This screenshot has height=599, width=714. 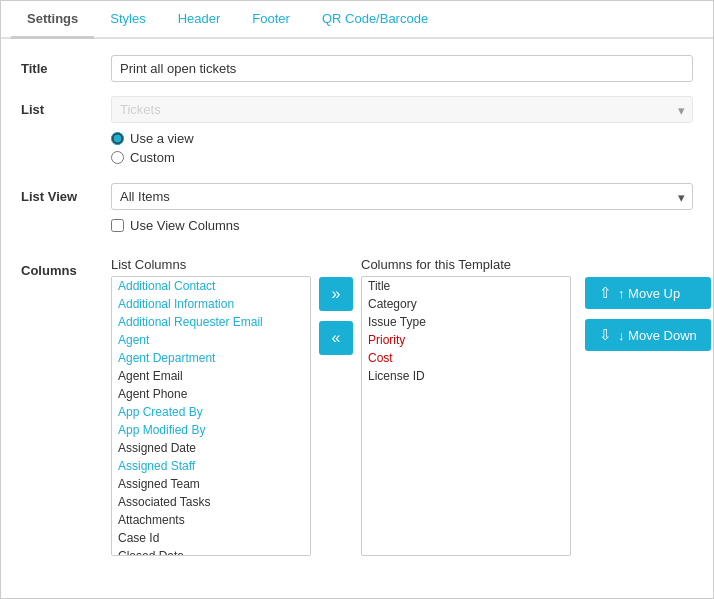 I want to click on move-down-label: ↓ Move Down, so click(x=658, y=336).